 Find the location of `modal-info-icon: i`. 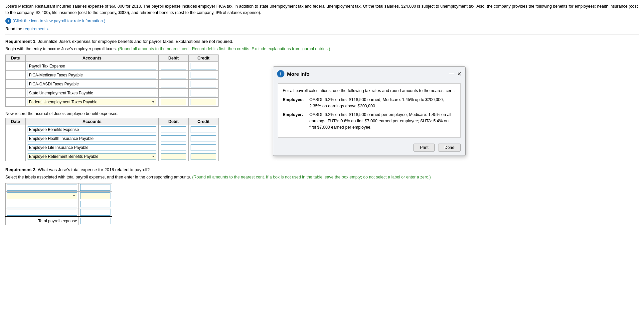

modal-info-icon: i is located at coordinates (281, 74).